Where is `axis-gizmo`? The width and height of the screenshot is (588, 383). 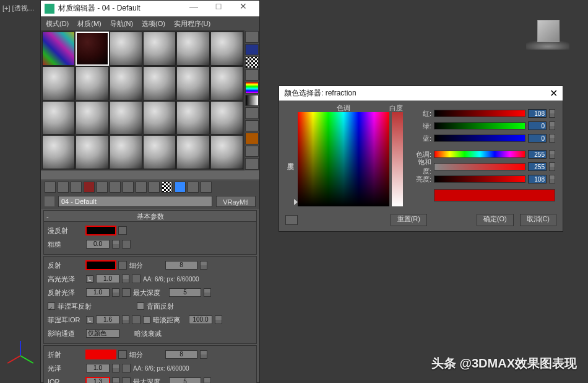
axis-gizmo is located at coordinates (20, 353).